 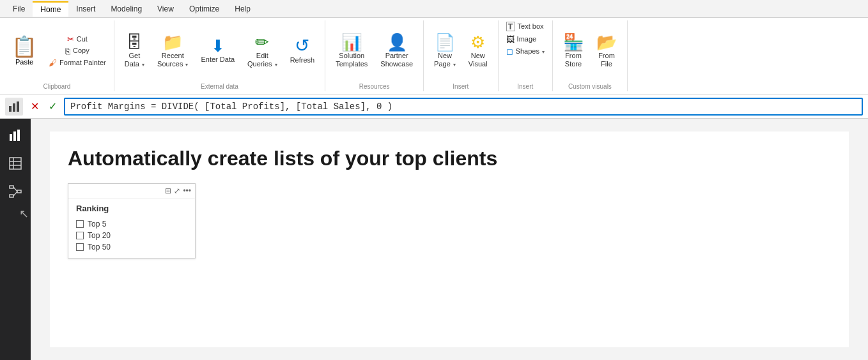 What do you see at coordinates (375, 51) in the screenshot?
I see `resources-items: 📊 SolutionTemplates 👤 PartnerShowcase` at bounding box center [375, 51].